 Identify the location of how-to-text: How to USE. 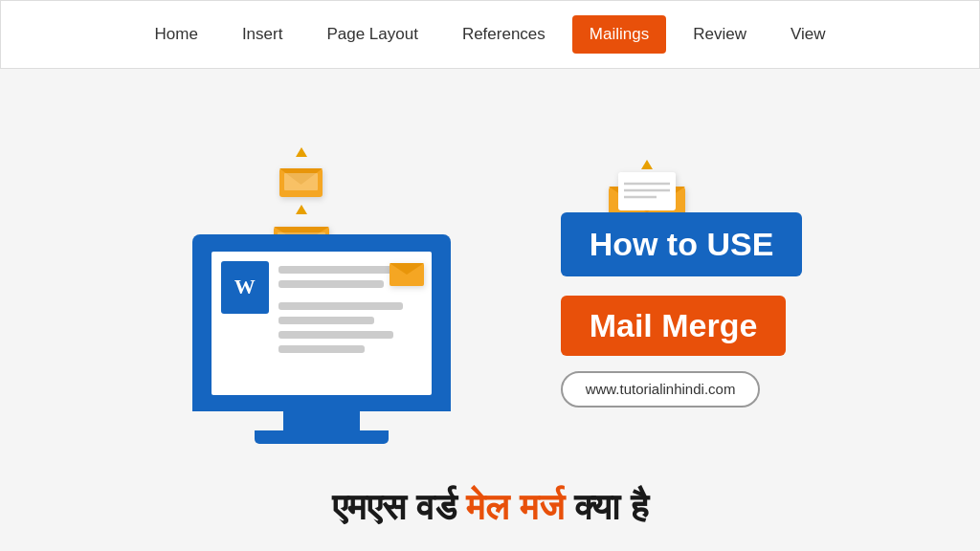
(681, 244).